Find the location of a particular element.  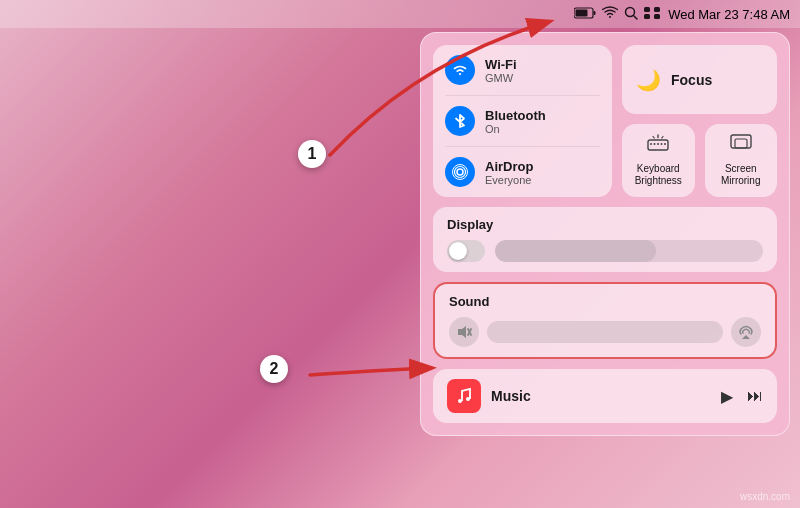

airdrop-label: AirDrop is located at coordinates (509, 166).